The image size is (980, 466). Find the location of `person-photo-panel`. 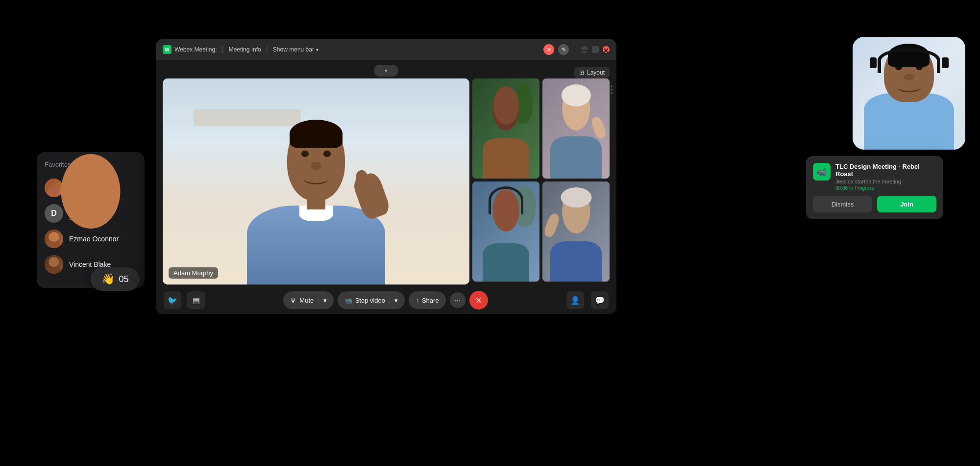

person-photo-panel is located at coordinates (909, 93).